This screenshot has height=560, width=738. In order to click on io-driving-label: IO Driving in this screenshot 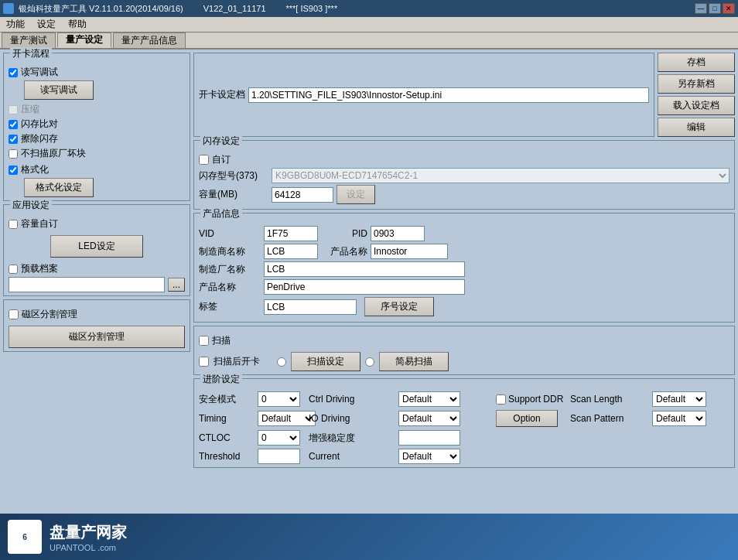, I will do `click(351, 418)`.